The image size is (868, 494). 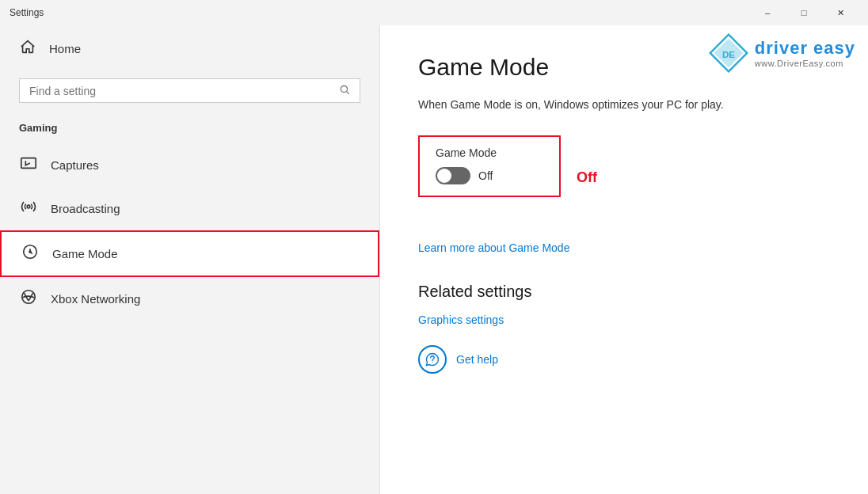 I want to click on broadcasting-icon, so click(x=29, y=209).